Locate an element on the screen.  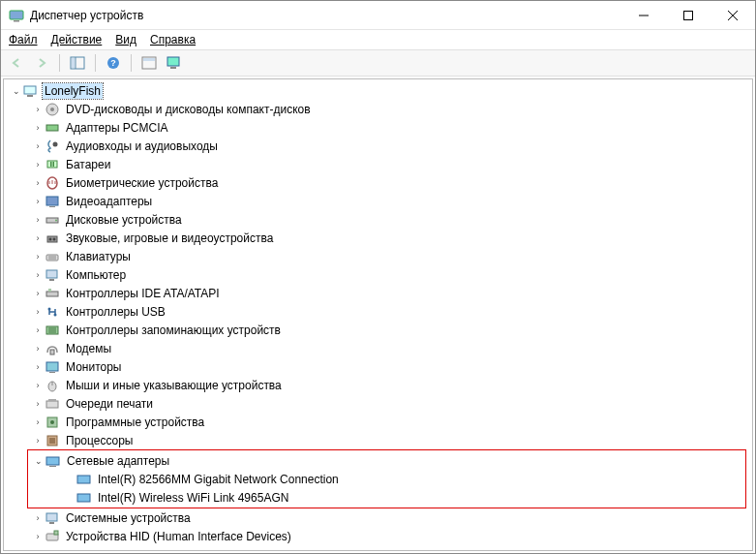
network-adapter-icon is located at coordinates (53, 461).